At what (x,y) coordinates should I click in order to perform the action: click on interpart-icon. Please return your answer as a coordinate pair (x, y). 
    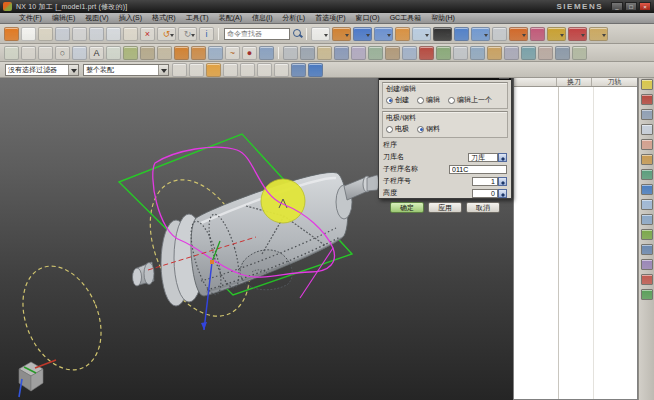
    Looking at the image, I should click on (546, 53).